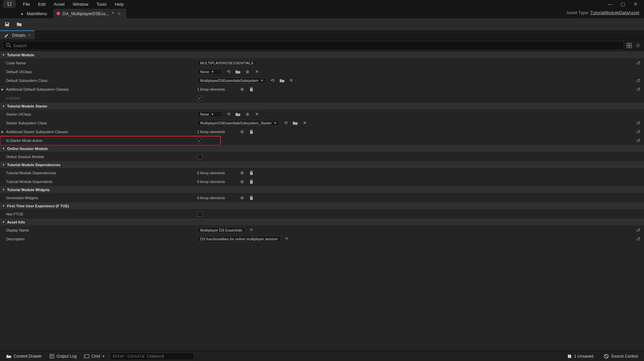 The height and width of the screenshot is (361, 644). What do you see at coordinates (90, 13) in the screenshot?
I see `tab-asset: DA_MultiplayerDSEss... * ×` at bounding box center [90, 13].